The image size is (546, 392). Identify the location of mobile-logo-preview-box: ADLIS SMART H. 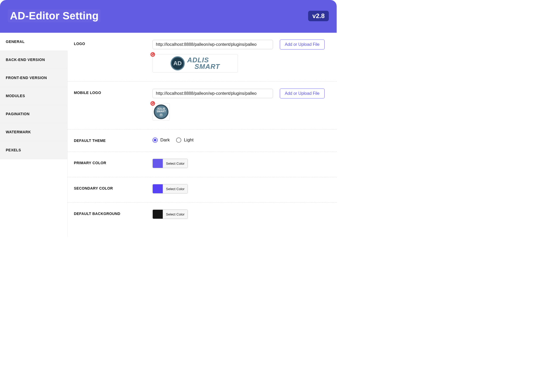
(161, 112).